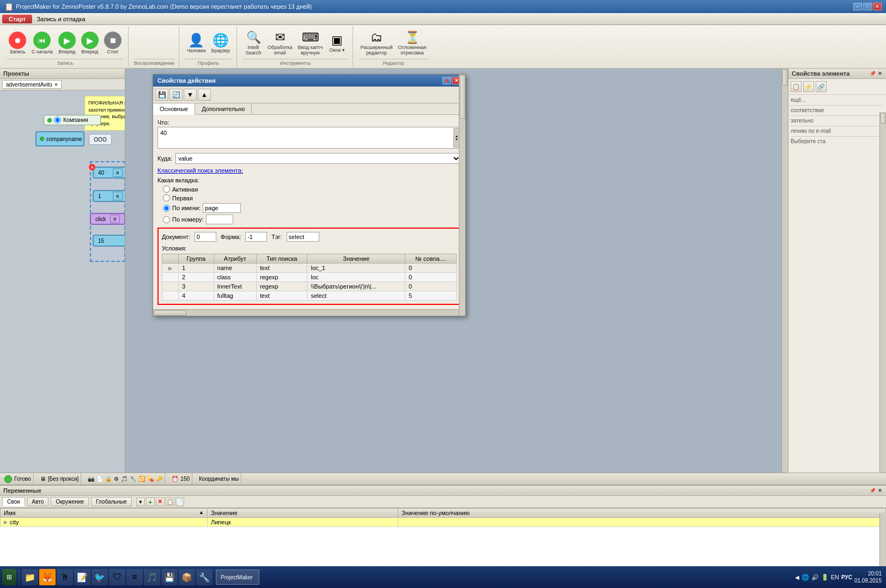 The height and width of the screenshot is (588, 886). What do you see at coordinates (318, 158) in the screenshot?
I see `where-select: value` at bounding box center [318, 158].